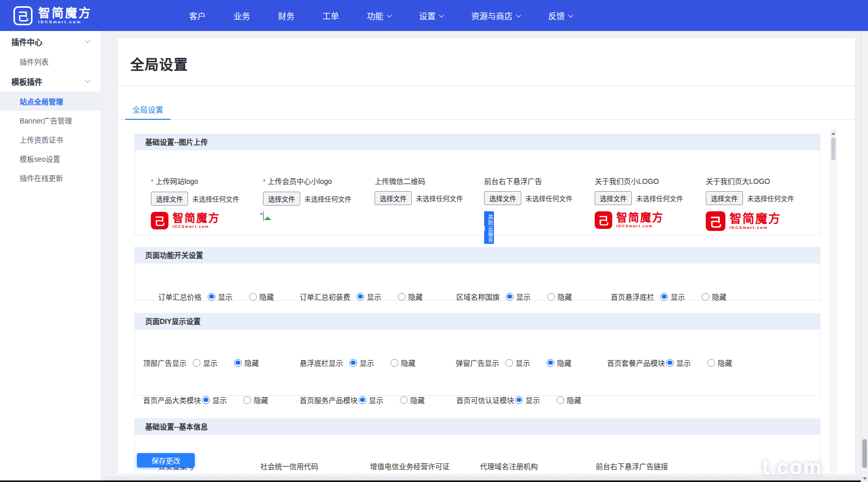 Image resolution: width=868 pixels, height=482 pixels. I want to click on tab-global-settings: 全局设置, so click(148, 110).